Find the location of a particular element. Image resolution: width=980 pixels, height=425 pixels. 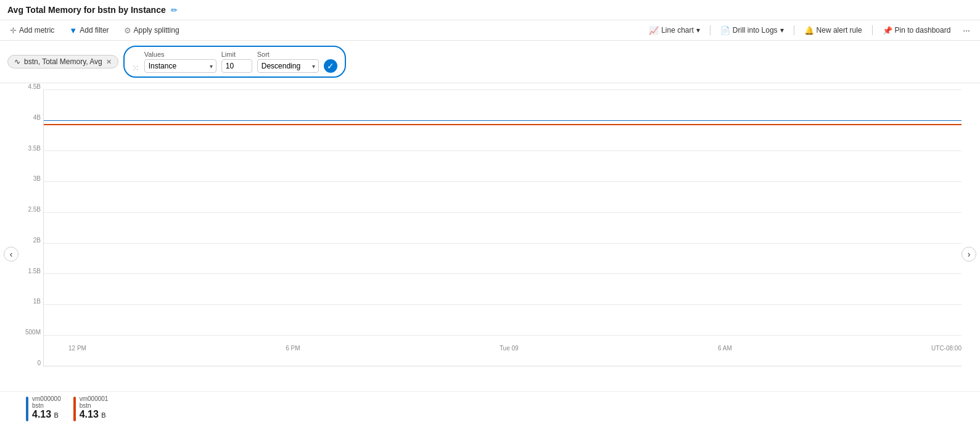

splitting-controls: ⁙ Values InstanceResource GroupSubscript… is located at coordinates (234, 62).